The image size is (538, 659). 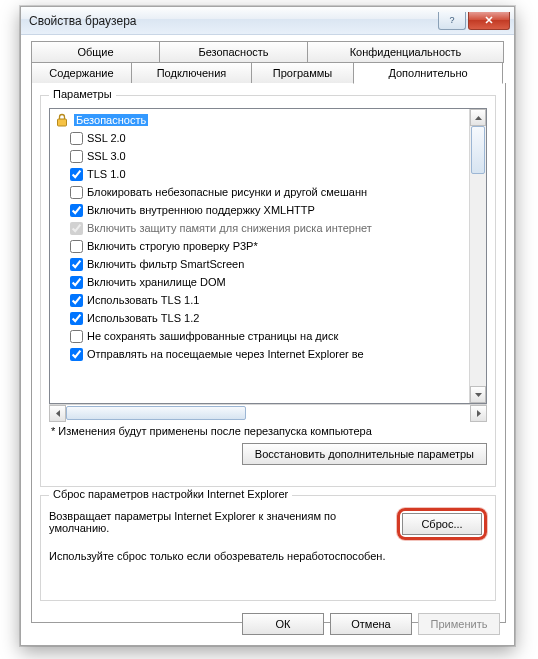 What do you see at coordinates (106, 174) in the screenshot?
I see `tree-item-label: TLS 1.0` at bounding box center [106, 174].